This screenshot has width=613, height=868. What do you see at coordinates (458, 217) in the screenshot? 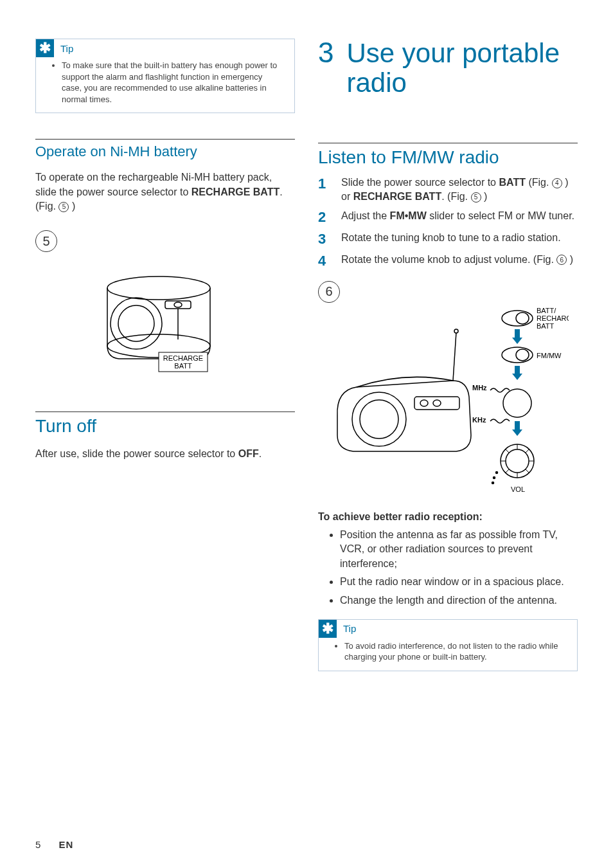
I see `step-text: Adjust the FM•MW slider to select FM or …` at bounding box center [458, 217].